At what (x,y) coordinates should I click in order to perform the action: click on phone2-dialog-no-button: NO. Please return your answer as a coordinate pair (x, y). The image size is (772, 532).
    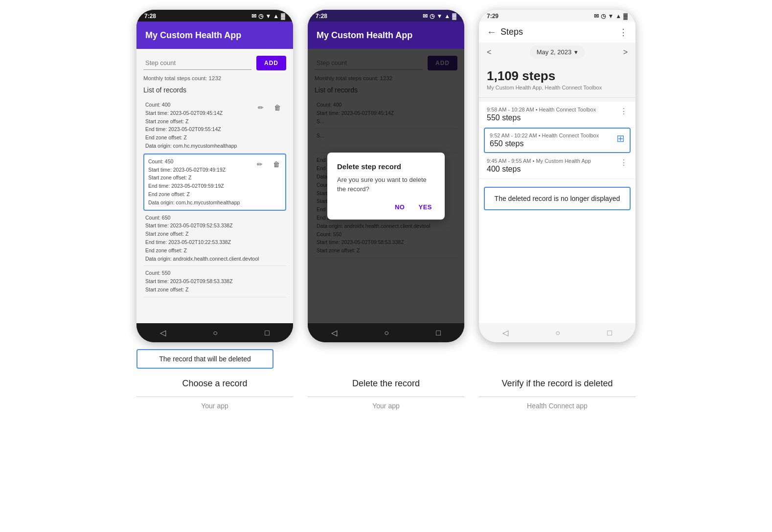
    Looking at the image, I should click on (400, 207).